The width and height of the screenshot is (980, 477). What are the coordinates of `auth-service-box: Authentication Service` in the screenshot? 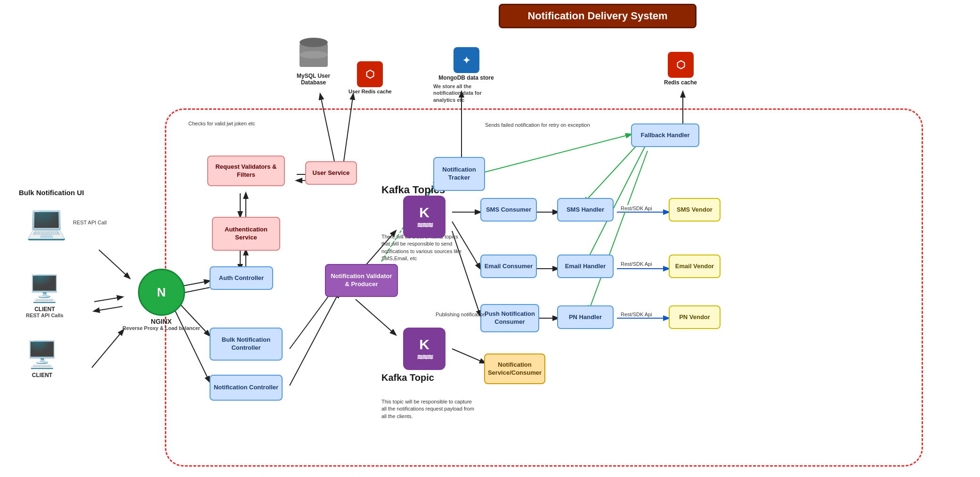 It's located at (246, 234).